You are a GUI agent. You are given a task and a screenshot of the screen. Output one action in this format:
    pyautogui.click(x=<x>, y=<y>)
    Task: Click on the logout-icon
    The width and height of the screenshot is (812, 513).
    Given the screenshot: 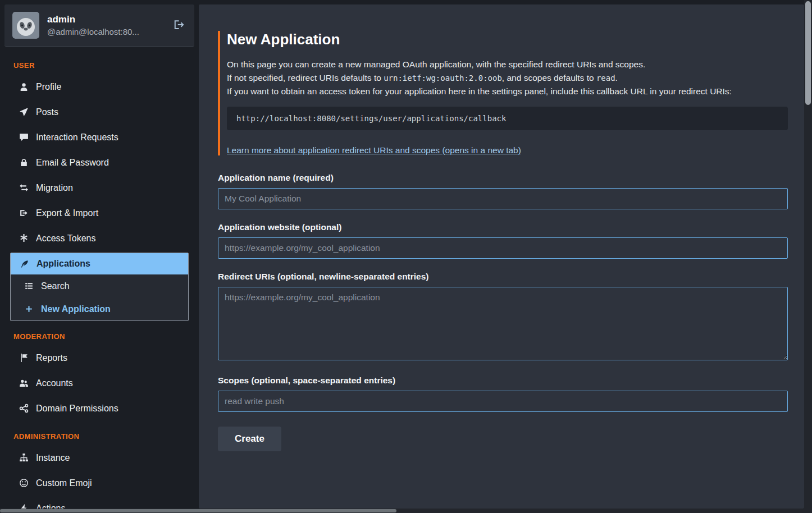 What is the action you would take?
    pyautogui.click(x=179, y=25)
    